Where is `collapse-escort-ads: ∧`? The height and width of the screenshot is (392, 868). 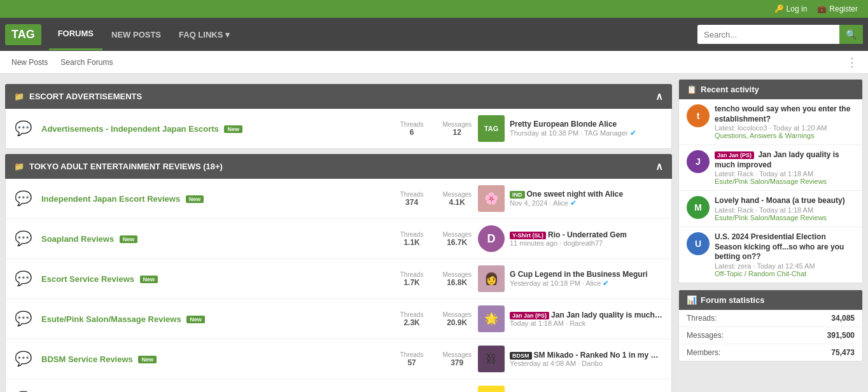
collapse-escort-ads: ∧ is located at coordinates (659, 97).